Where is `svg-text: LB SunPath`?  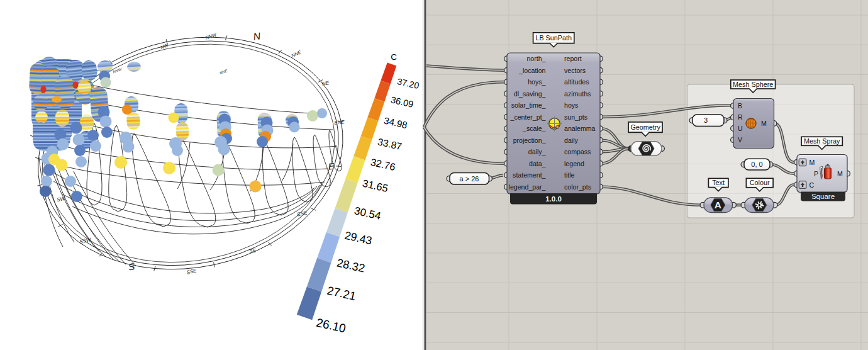
svg-text: LB SunPath is located at coordinates (554, 38).